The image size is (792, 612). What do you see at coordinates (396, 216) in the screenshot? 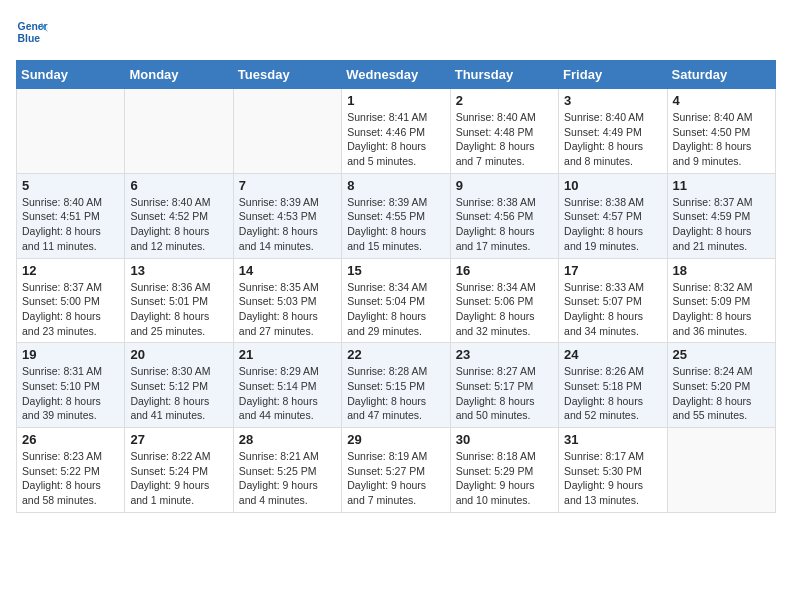
I see `calendar-day-cell: 8Sunrise: 8:39 AM Sunset: 4:55 PM Daylig…` at bounding box center [396, 216].